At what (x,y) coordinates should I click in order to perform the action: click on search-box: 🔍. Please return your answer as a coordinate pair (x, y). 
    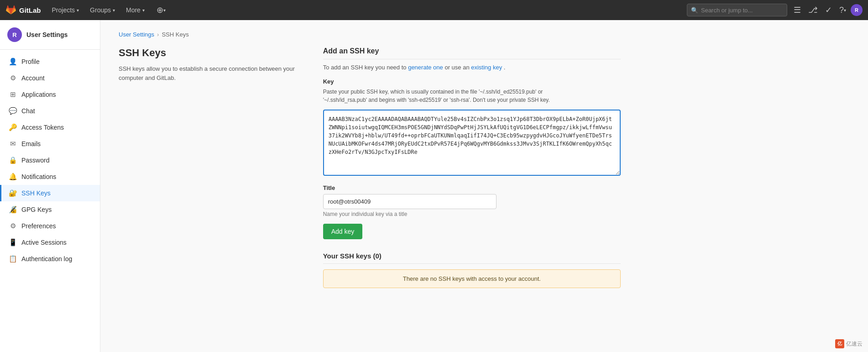
    Looking at the image, I should click on (737, 10).